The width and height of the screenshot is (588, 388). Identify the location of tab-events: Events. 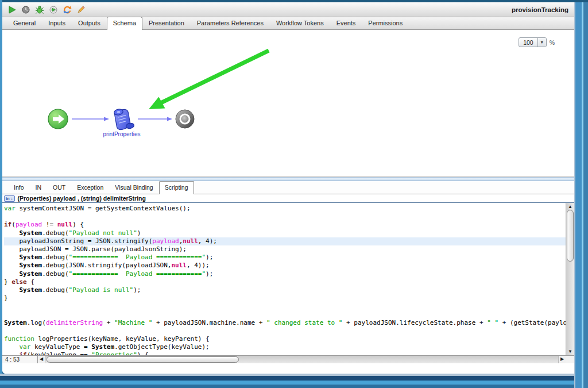
(346, 23).